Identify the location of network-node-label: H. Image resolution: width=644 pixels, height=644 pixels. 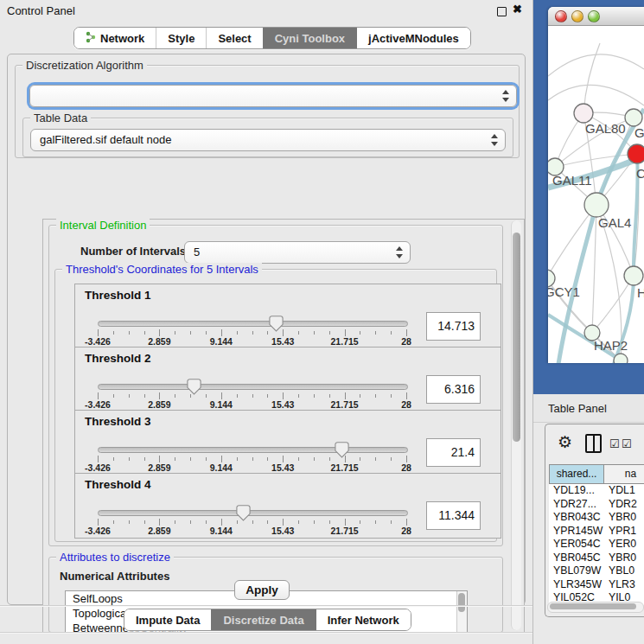
(641, 292).